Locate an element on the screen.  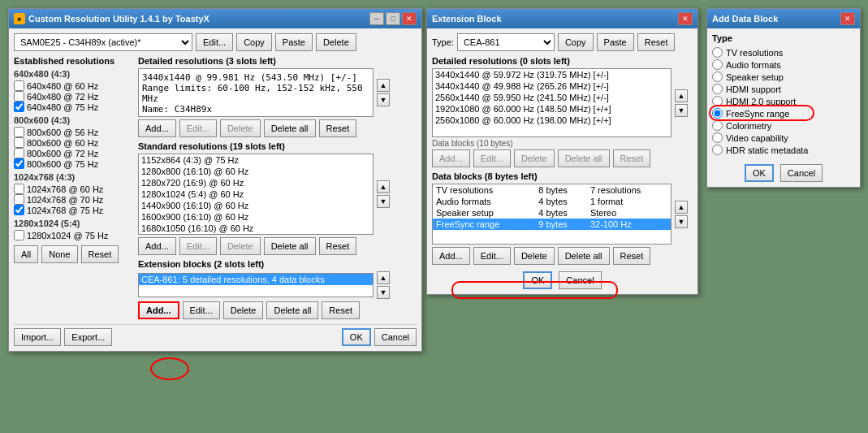
paste-btn-w2: Paste is located at coordinates (615, 42).